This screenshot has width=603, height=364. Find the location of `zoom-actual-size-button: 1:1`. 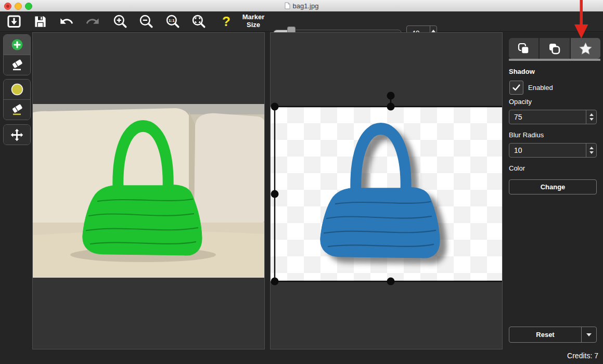

zoom-actual-size-button: 1:1 is located at coordinates (173, 21).